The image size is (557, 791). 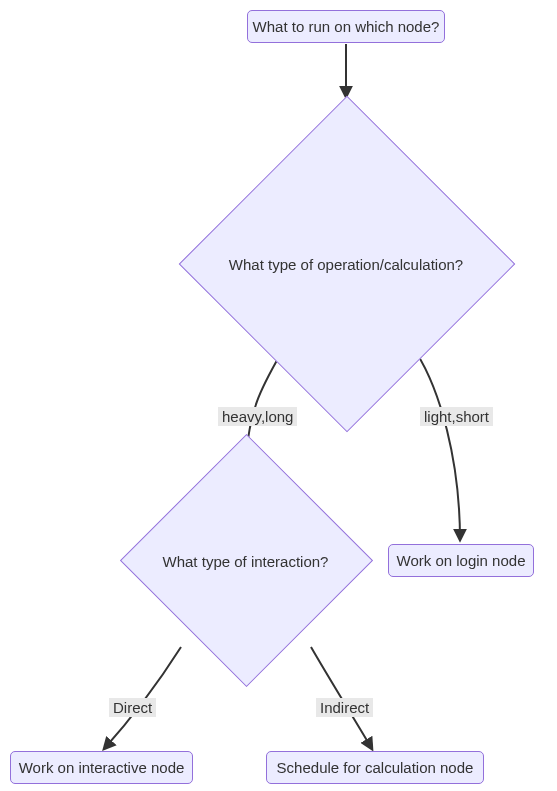 I want to click on edge-label-light: light,short, so click(x=456, y=416).